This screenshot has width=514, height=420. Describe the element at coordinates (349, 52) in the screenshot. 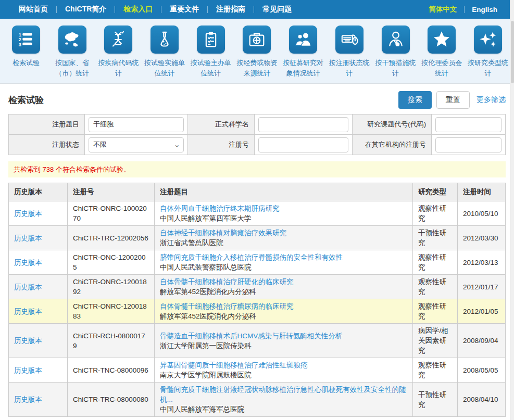

I see `toolbar-item-by-registration-status: 按注册状态统计` at that location.